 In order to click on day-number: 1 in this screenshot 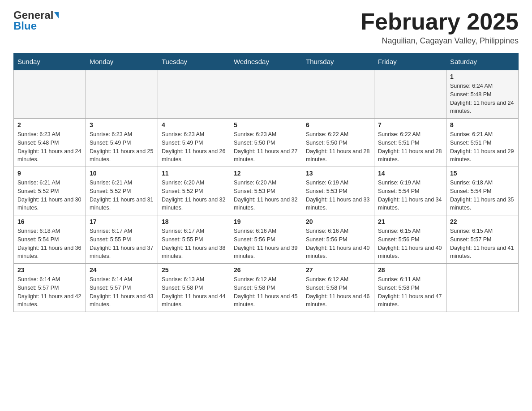, I will do `click(482, 77)`.